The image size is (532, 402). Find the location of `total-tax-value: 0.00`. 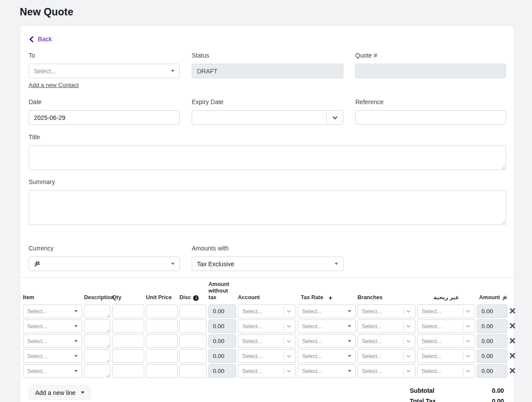

total-tax-value: 0.00 is located at coordinates (498, 399).